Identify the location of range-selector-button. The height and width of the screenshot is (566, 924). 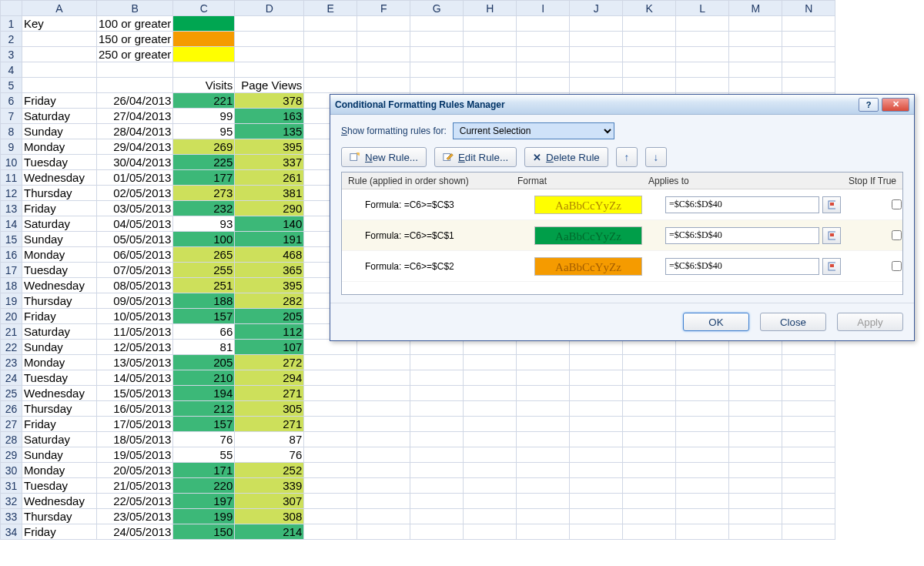
(832, 205).